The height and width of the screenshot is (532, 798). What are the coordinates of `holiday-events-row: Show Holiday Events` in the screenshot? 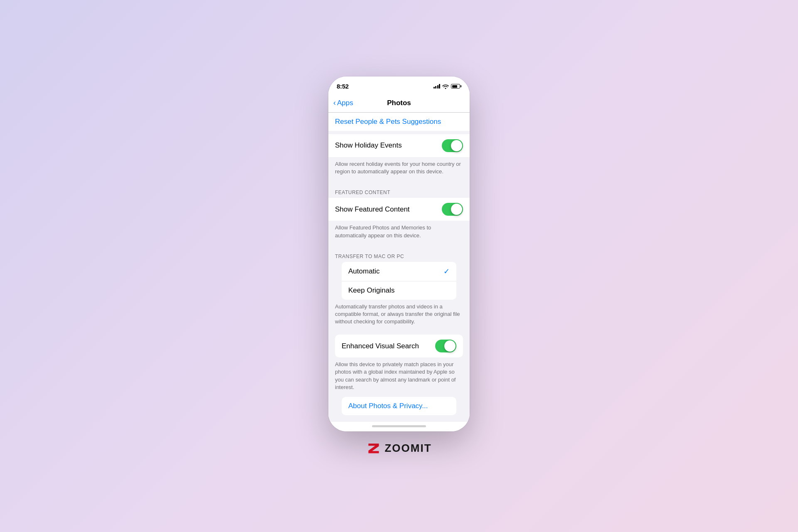 It's located at (399, 145).